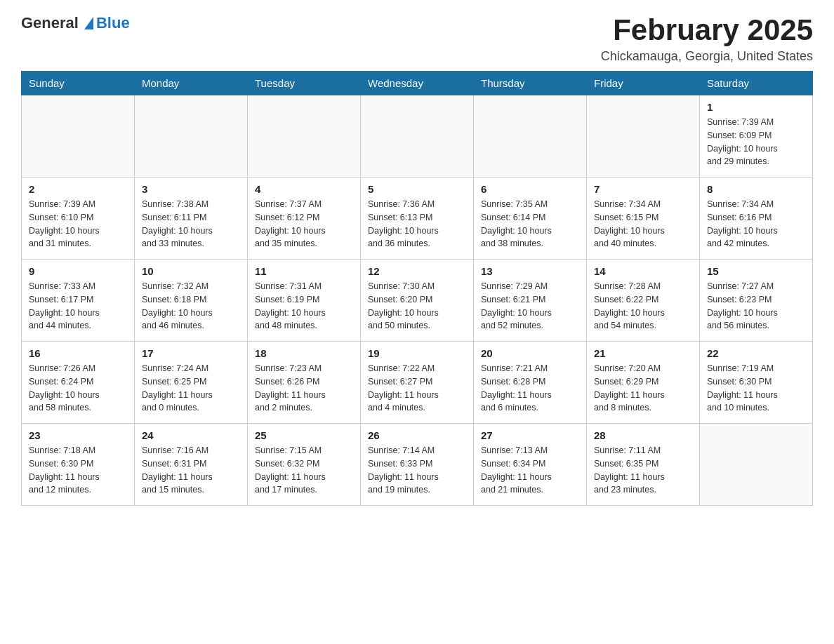 This screenshot has height=644, width=834. I want to click on day-number: 24, so click(191, 435).